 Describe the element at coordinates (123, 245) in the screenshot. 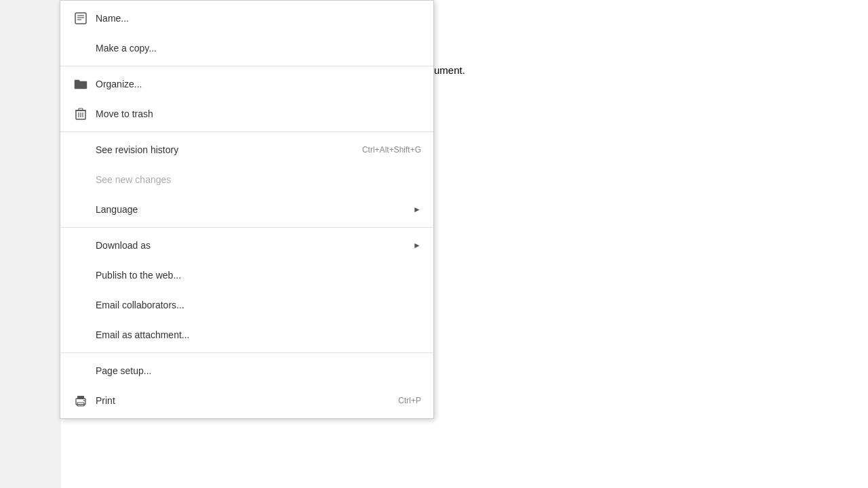

I see `download-as-label: Download as` at that location.